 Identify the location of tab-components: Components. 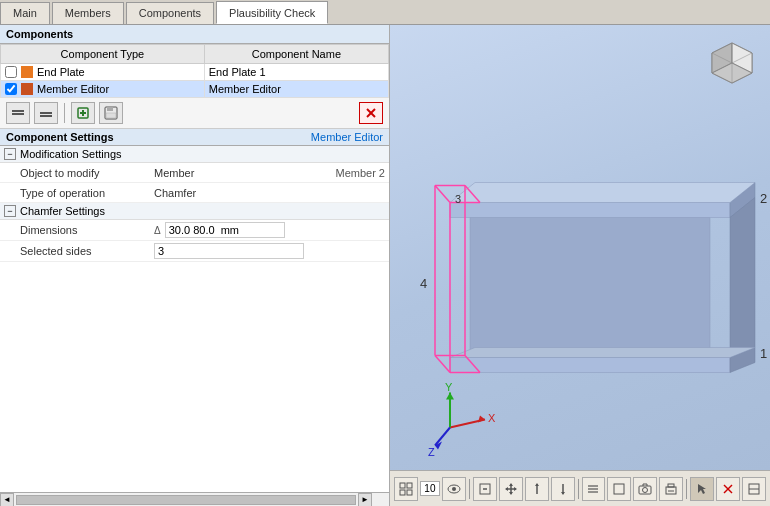
(170, 13).